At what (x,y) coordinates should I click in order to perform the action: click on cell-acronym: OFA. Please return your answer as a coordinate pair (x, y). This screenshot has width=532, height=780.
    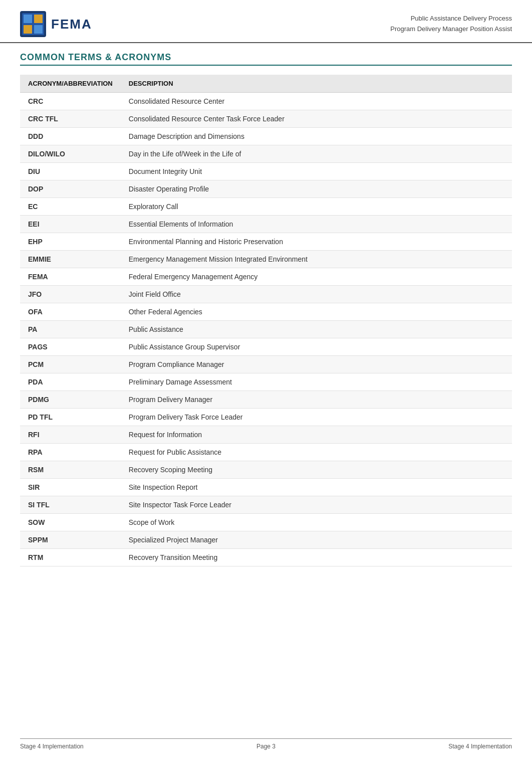
    Looking at the image, I should click on (70, 312).